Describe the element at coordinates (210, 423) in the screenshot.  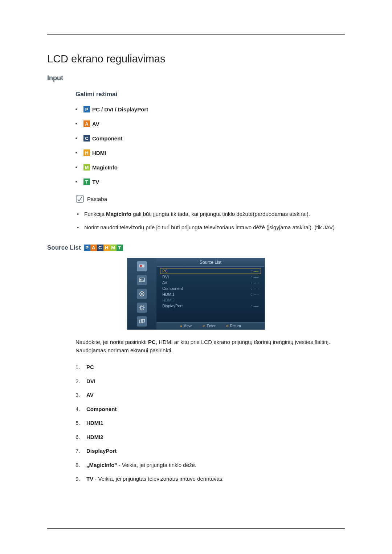
I see `source-ordered-list: PC DVI AV Component HDMI1 HDMI2 DisplayP…` at that location.